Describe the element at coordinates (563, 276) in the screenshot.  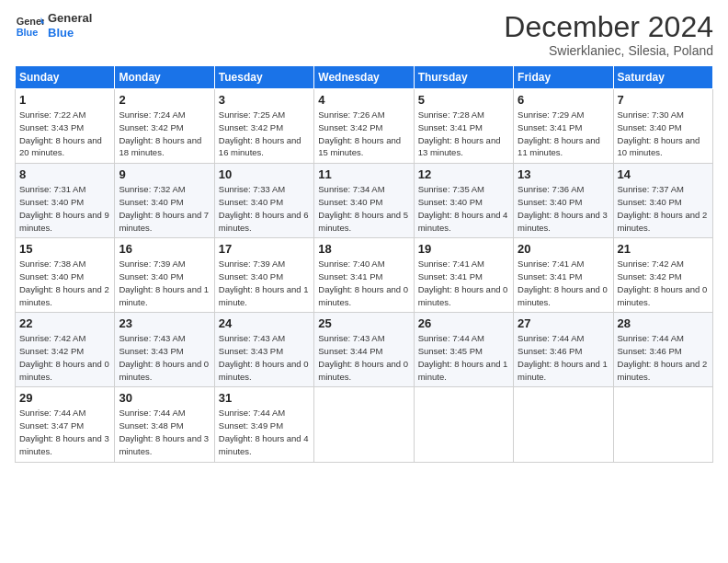
I see `calendar-cell: 20Sunrise: 7:41 AMSunset: 3:41 PMDayligh…` at that location.